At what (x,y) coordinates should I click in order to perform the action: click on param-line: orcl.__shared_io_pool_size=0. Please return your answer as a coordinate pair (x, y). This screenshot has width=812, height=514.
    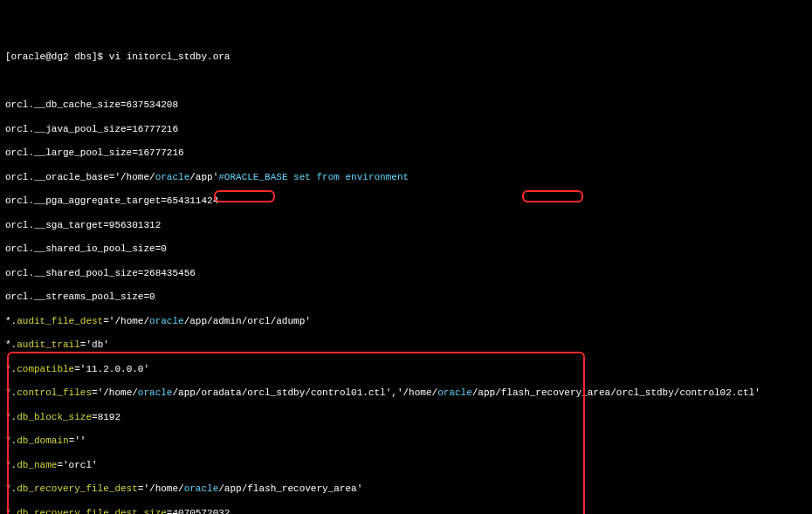
    Looking at the image, I should click on (406, 250).